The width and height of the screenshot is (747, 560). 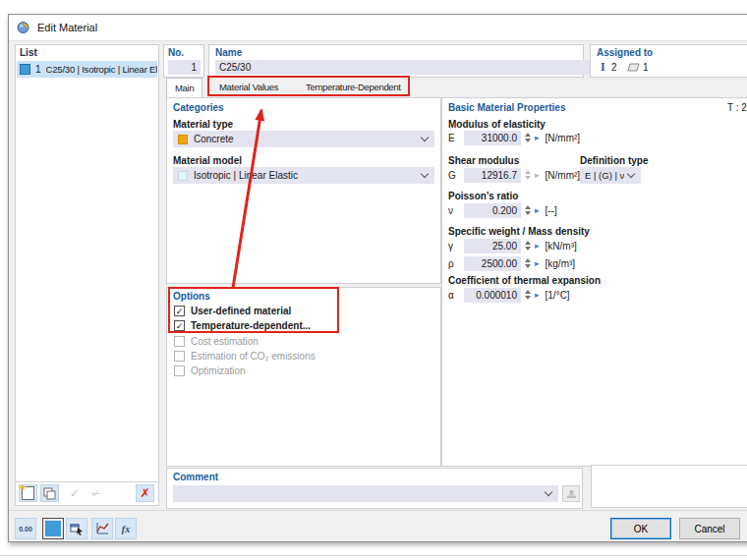 I want to click on alpha-row: α 0.000010 ▸ [1/°C], so click(x=509, y=295).